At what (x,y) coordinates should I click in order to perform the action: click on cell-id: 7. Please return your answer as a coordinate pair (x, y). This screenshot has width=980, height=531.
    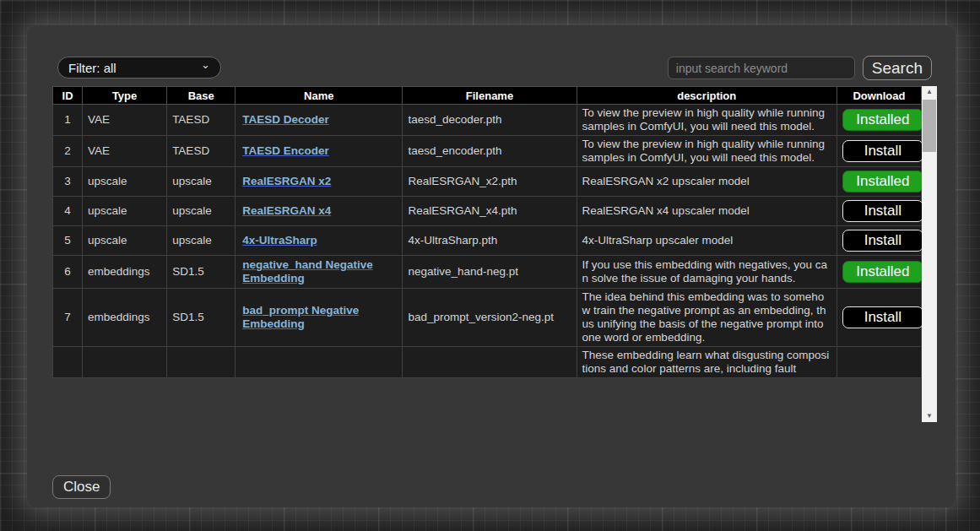
    Looking at the image, I should click on (68, 317).